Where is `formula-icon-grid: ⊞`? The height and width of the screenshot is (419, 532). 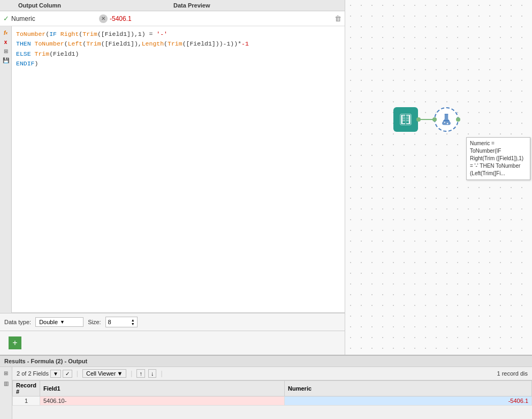
formula-icon-grid: ⊞ is located at coordinates (6, 51).